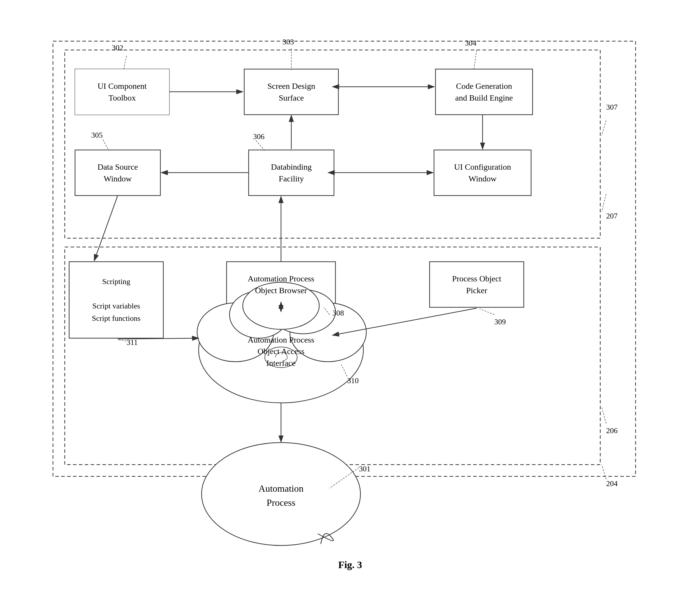  What do you see at coordinates (353, 381) in the screenshot?
I see `label-310: 310` at bounding box center [353, 381].